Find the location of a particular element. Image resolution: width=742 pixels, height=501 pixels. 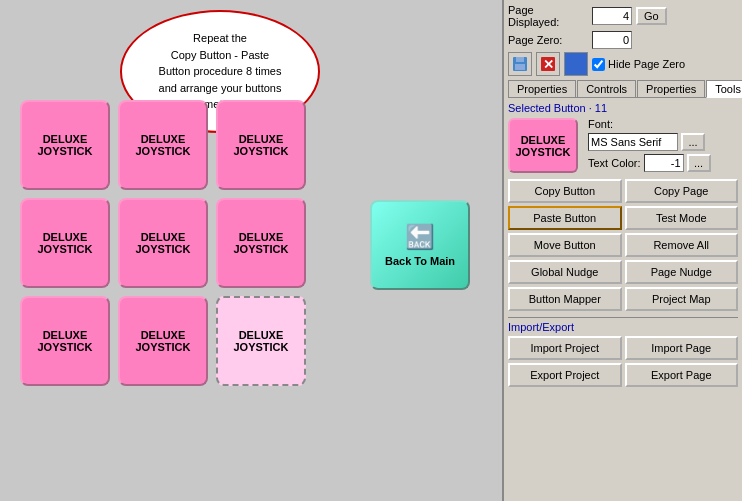

selected-preview-row: DELUXEJOYSTICK Font: ... Text Color: ... is located at coordinates (623, 146).